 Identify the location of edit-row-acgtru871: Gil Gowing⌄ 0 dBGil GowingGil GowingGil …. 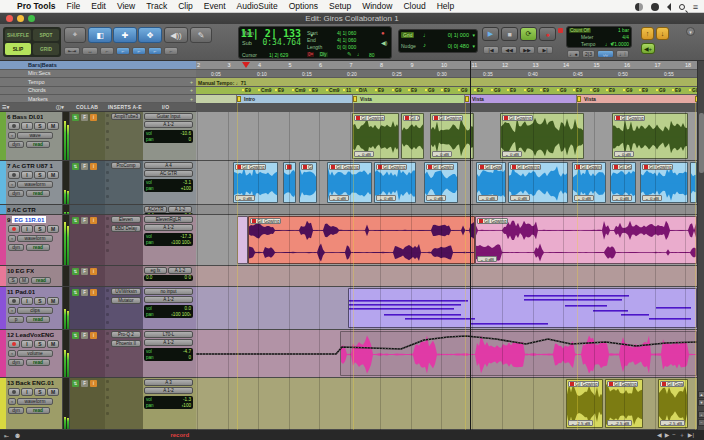
(446, 183).